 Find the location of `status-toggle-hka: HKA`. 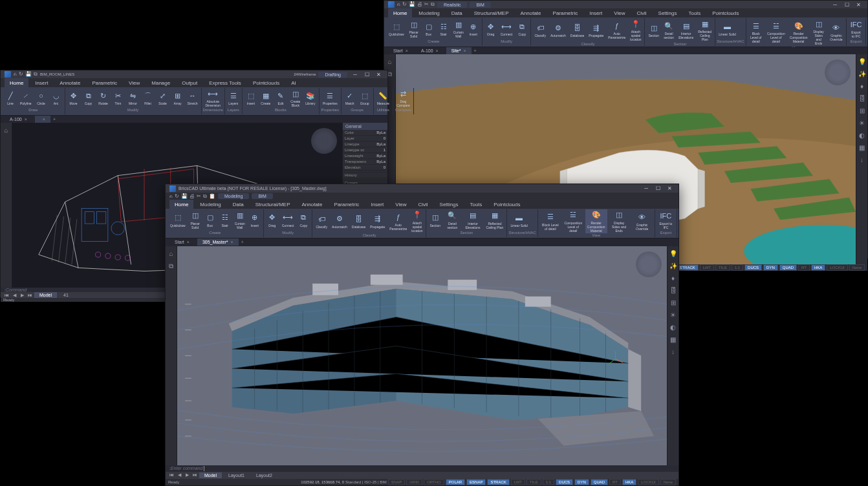

status-toggle-hka: HKA is located at coordinates (629, 482).